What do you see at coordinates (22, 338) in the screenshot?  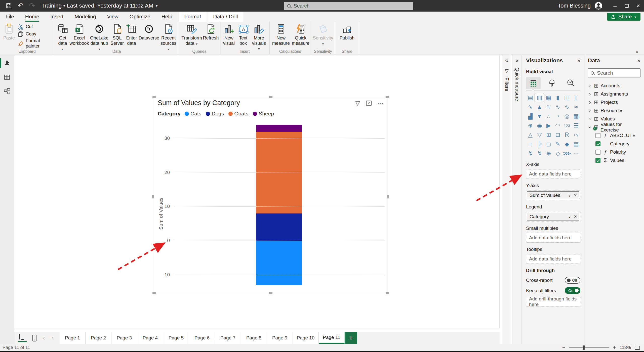 I see `desktop-layout-button` at bounding box center [22, 338].